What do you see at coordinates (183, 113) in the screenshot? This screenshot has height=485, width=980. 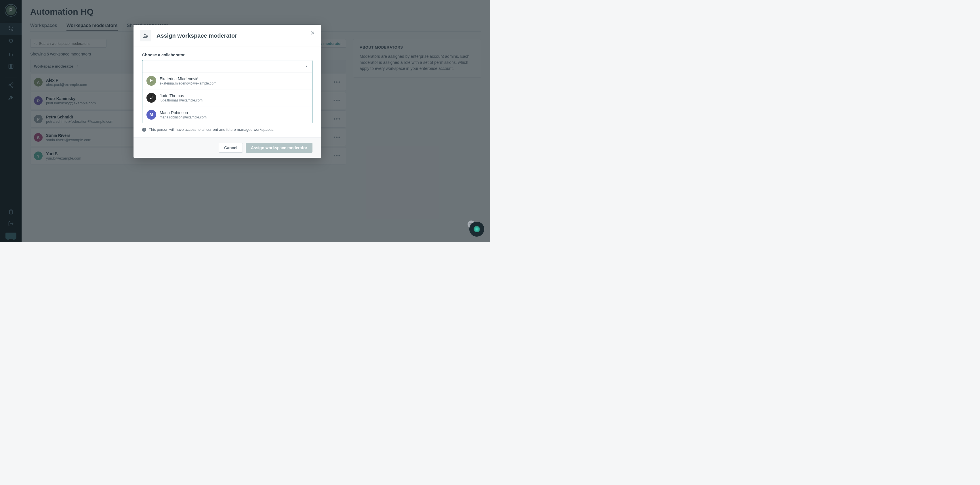 I see `option-name: Maria Robinson` at bounding box center [183, 113].